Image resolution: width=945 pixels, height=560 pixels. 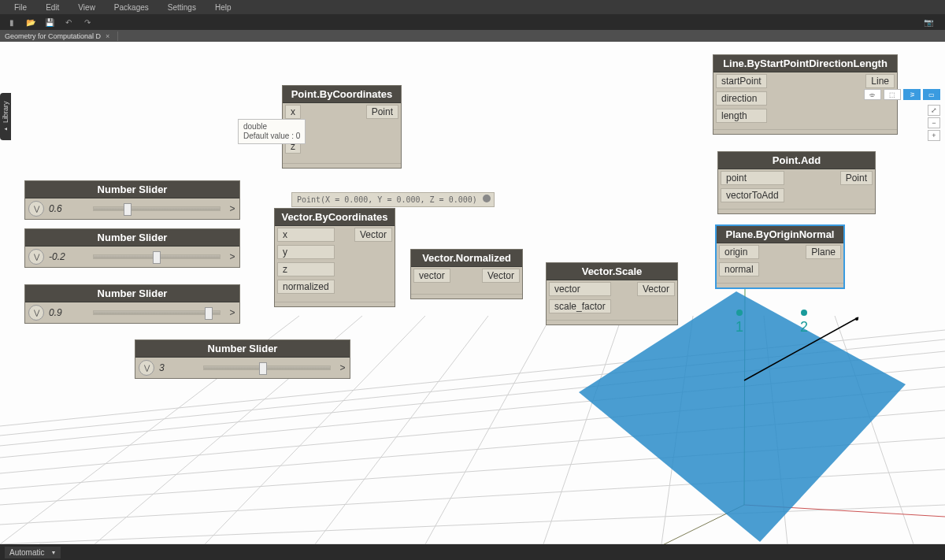 I want to click on output-port-line: Line, so click(x=880, y=81).